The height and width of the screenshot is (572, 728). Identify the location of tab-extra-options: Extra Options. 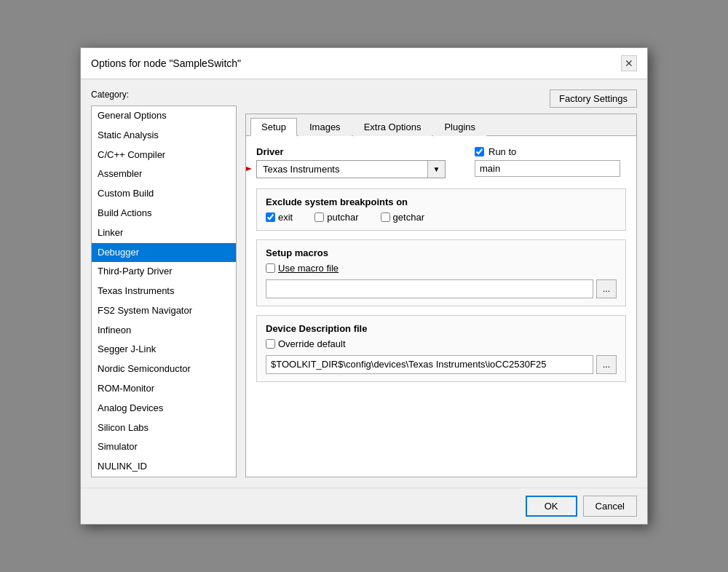
(393, 127).